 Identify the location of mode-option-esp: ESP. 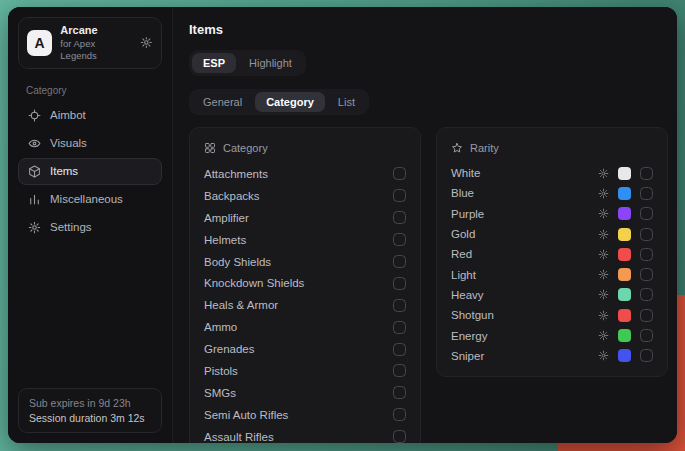
(214, 63).